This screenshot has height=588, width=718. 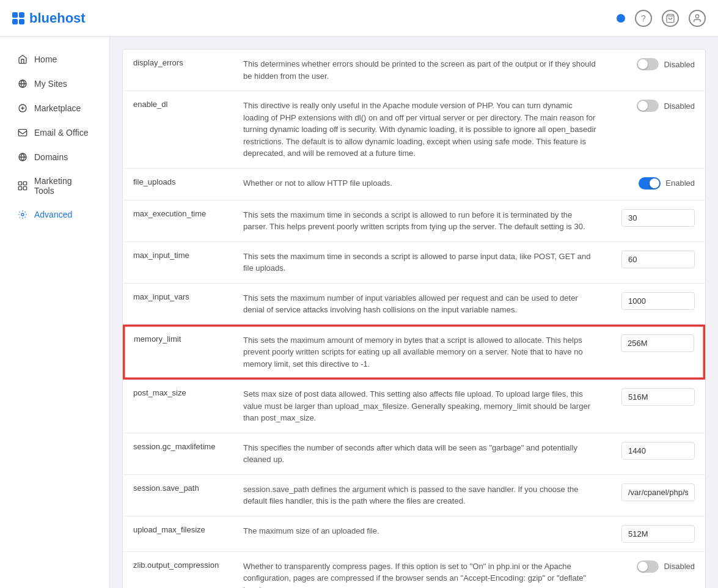 What do you see at coordinates (420, 495) in the screenshot?
I see `setting-description: session.save_path defines the argument w…` at bounding box center [420, 495].